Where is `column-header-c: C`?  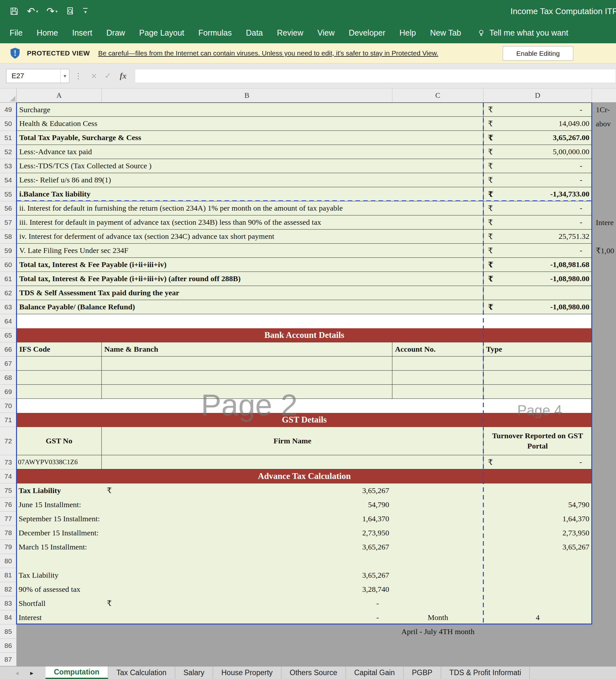 column-header-c: C is located at coordinates (438, 96).